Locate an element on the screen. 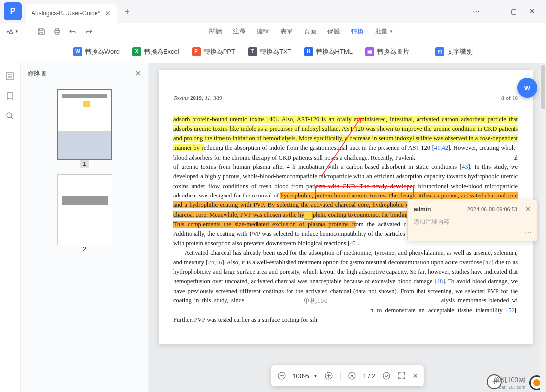 The width and height of the screenshot is (546, 392). file-menu: 檔 ▼ is located at coordinates (13, 32).